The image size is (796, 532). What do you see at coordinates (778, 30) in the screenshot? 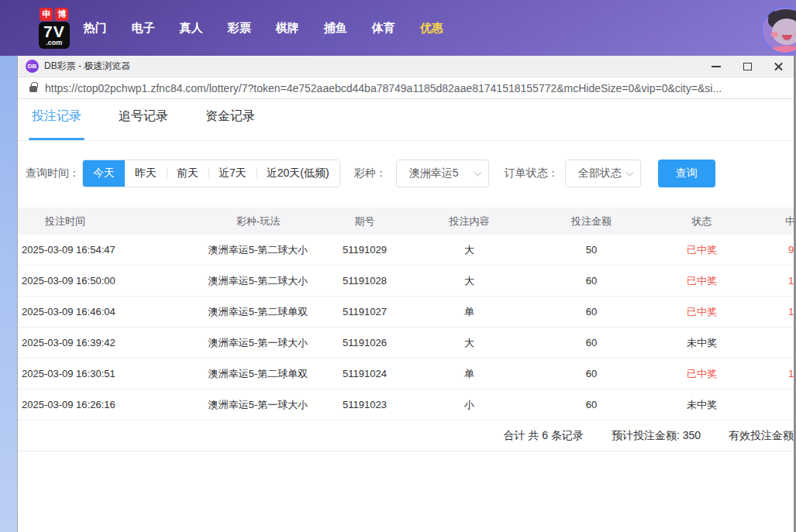
I see `avatar` at bounding box center [778, 30].